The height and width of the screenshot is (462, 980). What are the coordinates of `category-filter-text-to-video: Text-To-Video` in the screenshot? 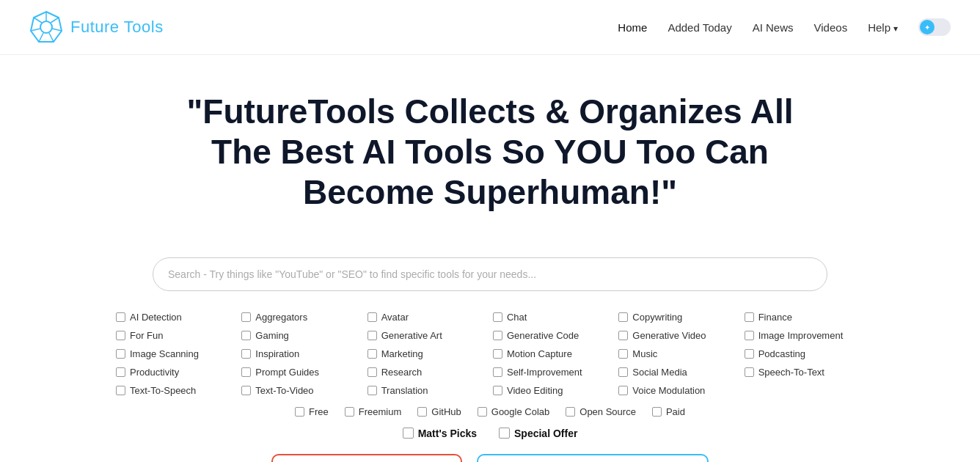 It's located at (301, 390).